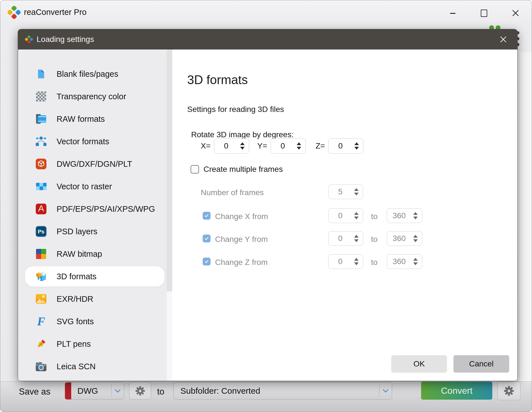  I want to click on change-x-checkbox, so click(207, 216).